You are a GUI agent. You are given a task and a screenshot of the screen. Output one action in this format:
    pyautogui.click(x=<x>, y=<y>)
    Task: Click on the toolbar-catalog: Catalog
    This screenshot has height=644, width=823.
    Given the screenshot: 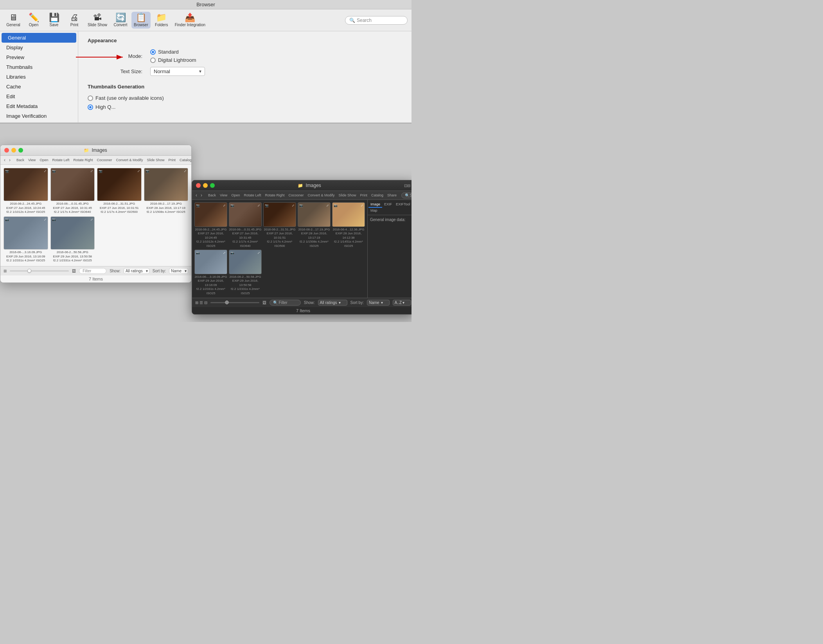 What is the action you would take?
    pyautogui.click(x=185, y=160)
    